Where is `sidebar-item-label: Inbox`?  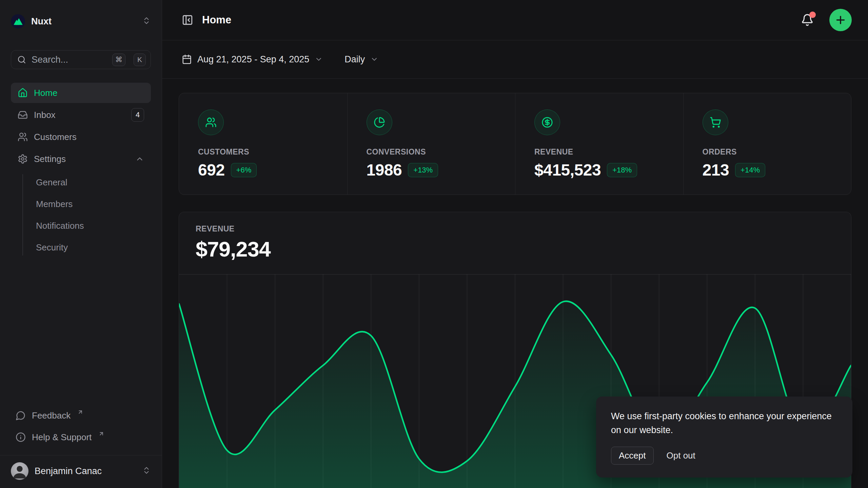 sidebar-item-label: Inbox is located at coordinates (79, 115).